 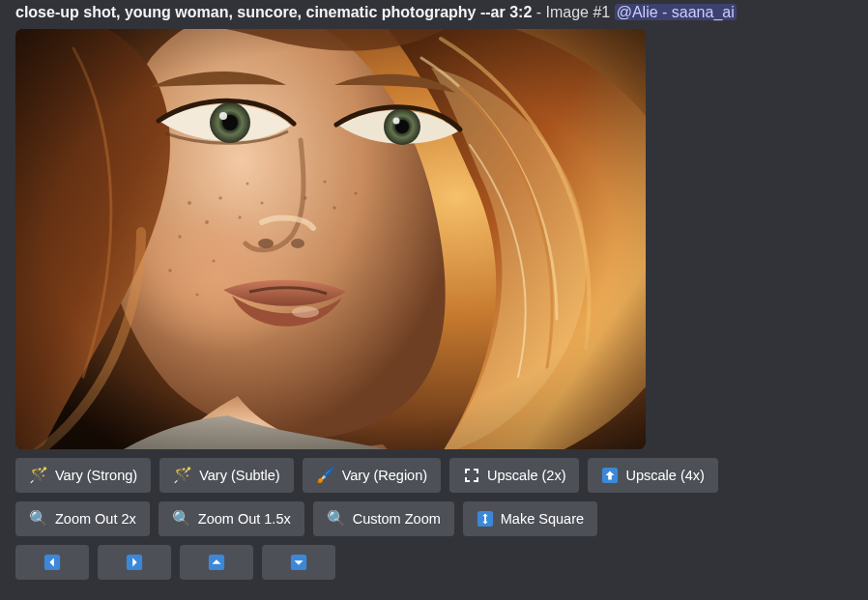 What do you see at coordinates (134, 562) in the screenshot?
I see `arrow-right-icon` at bounding box center [134, 562].